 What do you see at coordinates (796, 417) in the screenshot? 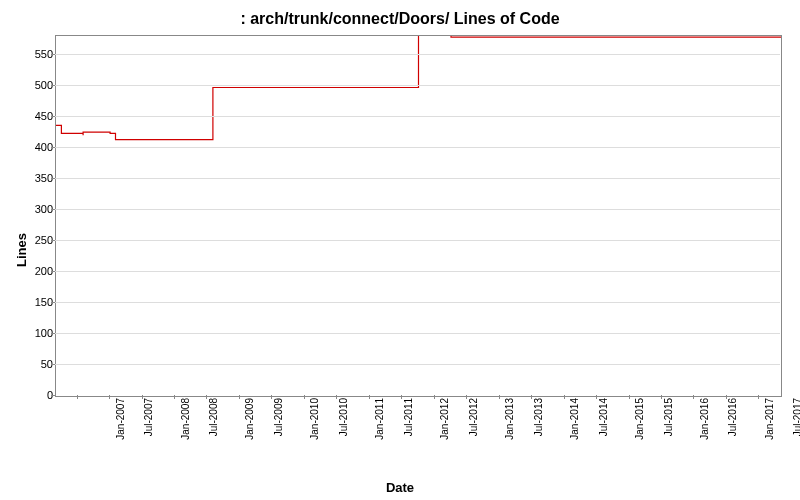
I see `x-tick-label: Jul-2017` at bounding box center [796, 417].